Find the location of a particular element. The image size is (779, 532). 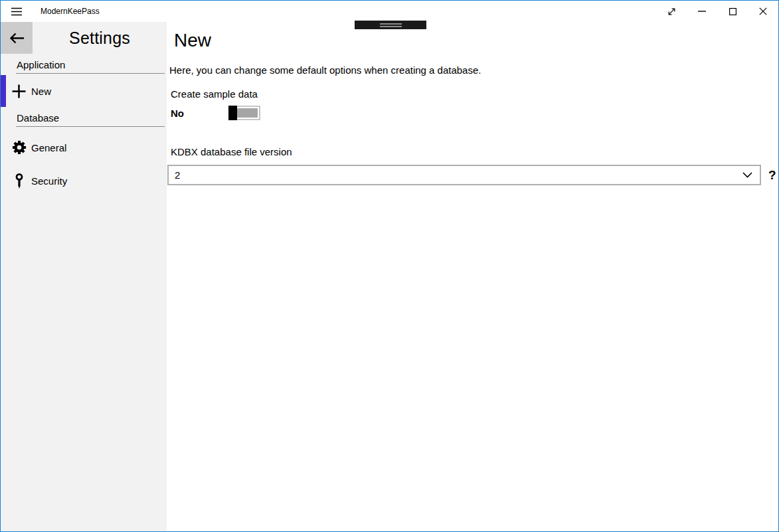

hamburger-menu-button is located at coordinates (17, 11).